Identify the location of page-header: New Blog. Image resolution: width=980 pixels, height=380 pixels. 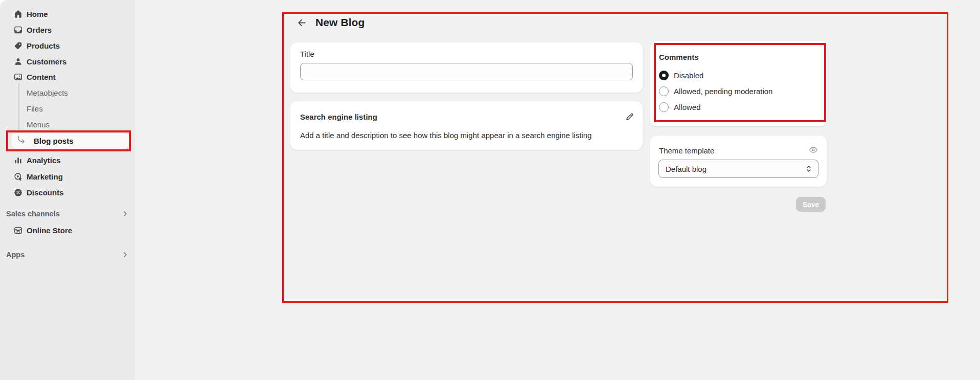
(330, 23).